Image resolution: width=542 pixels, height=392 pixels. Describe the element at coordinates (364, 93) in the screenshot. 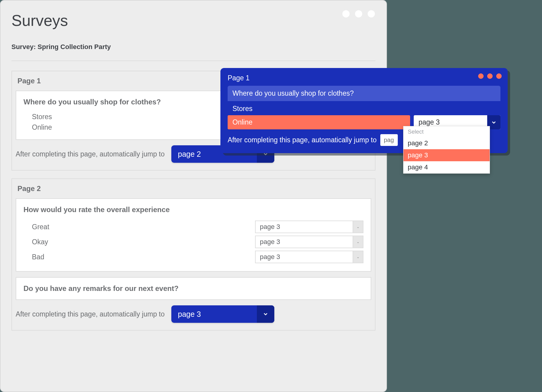

I see `popup-question: Where do you usually shop for clothes?` at that location.